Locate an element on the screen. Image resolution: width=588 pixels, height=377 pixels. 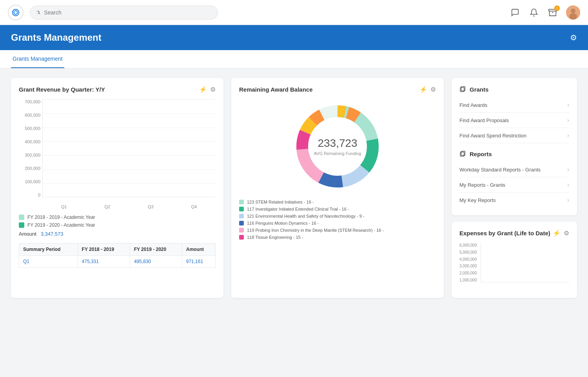
find-award-spend-label: Find Award Spend Restriction is located at coordinates (493, 135).